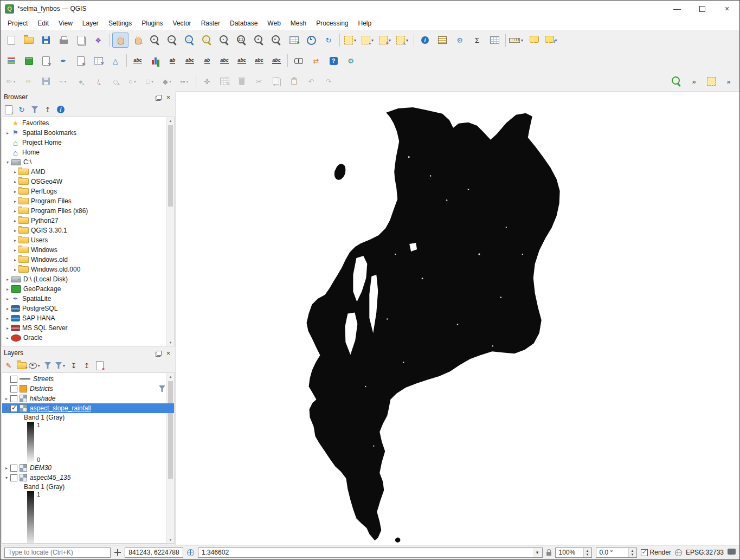 The height and width of the screenshot is (560, 740). What do you see at coordinates (88, 162) in the screenshot?
I see `tree-item: C:\` at bounding box center [88, 162].